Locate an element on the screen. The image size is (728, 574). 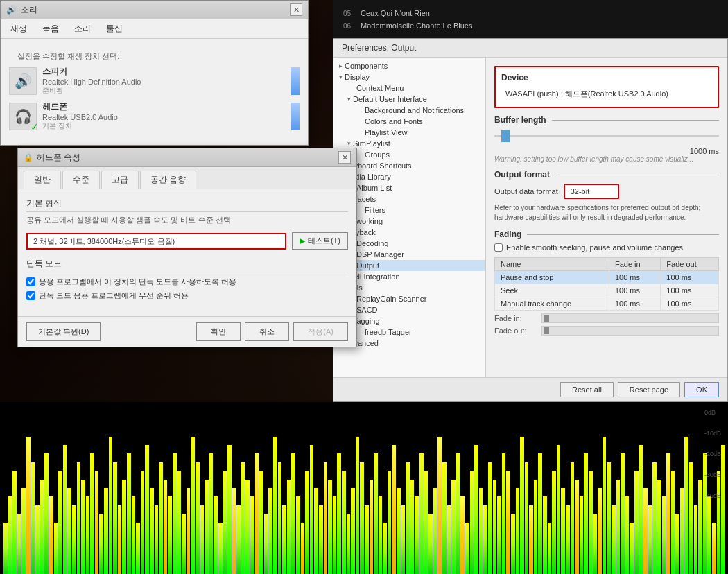
tree-item-playlist-view: Playlist View is located at coordinates (409, 132).